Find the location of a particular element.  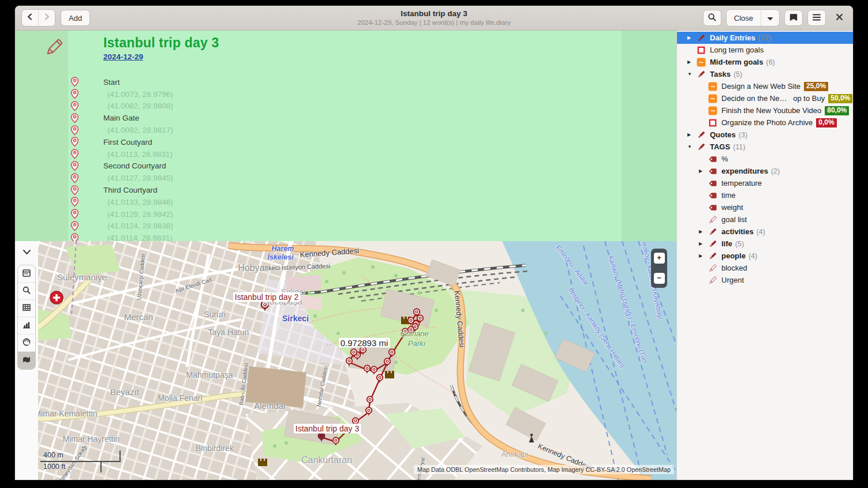

bookmark-icon is located at coordinates (794, 18).